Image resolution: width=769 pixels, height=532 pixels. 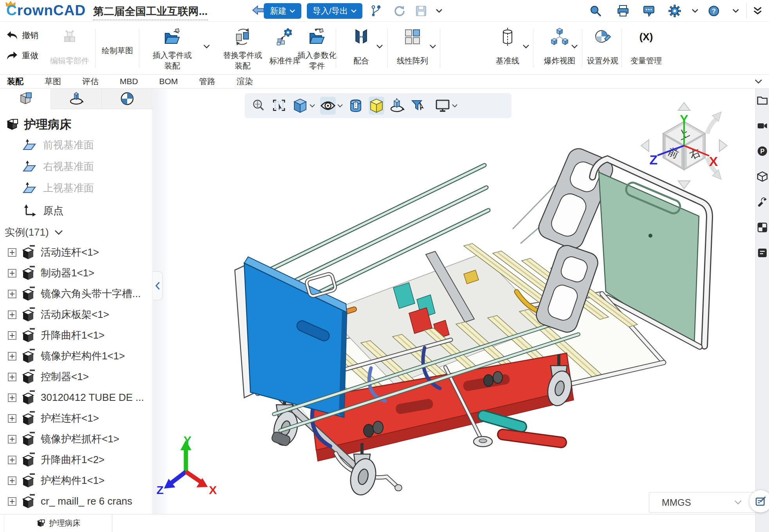 What do you see at coordinates (285, 37) in the screenshot?
I see `standard-library-icon` at bounding box center [285, 37].